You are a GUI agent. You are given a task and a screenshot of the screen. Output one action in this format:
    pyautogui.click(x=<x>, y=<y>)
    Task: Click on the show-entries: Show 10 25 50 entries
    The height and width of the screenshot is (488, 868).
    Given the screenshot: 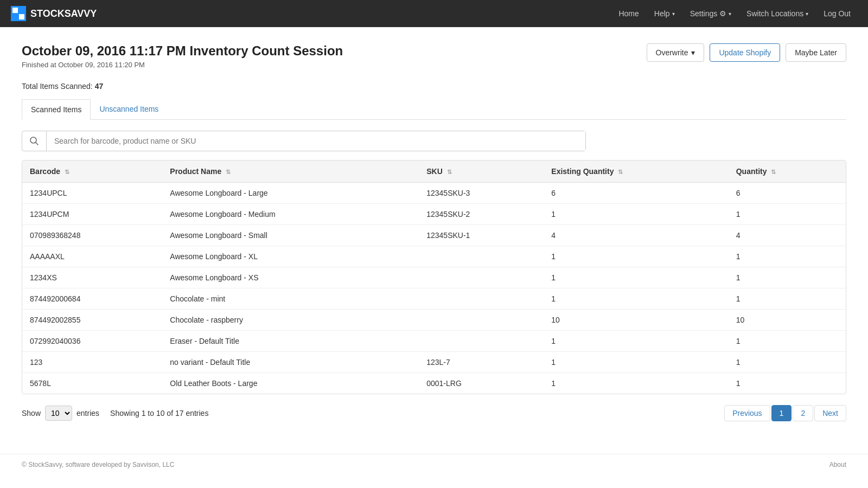 What is the action you would take?
    pyautogui.click(x=61, y=413)
    